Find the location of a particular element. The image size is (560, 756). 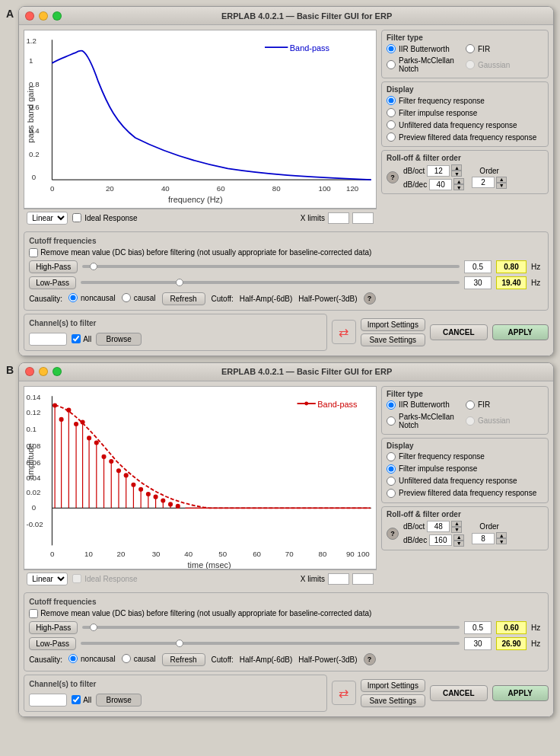

x-limit-min-a: 0 is located at coordinates (339, 218).